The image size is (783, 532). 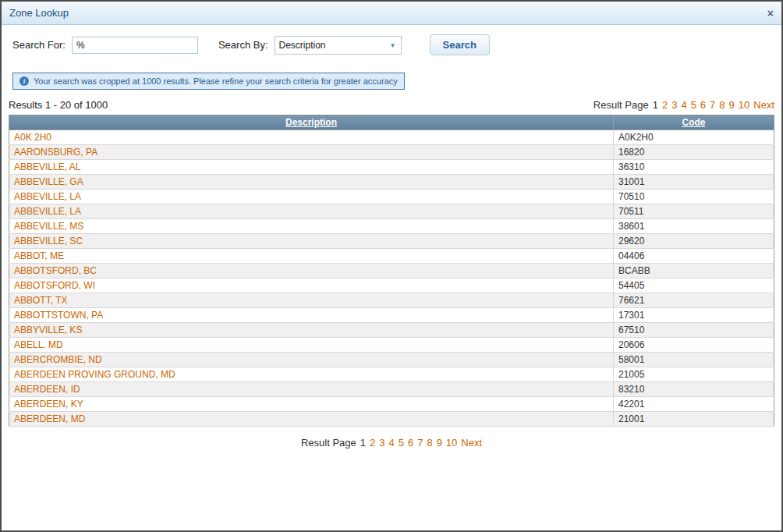 I want to click on zone-description-link: AARONSBURG, PA, so click(x=56, y=152).